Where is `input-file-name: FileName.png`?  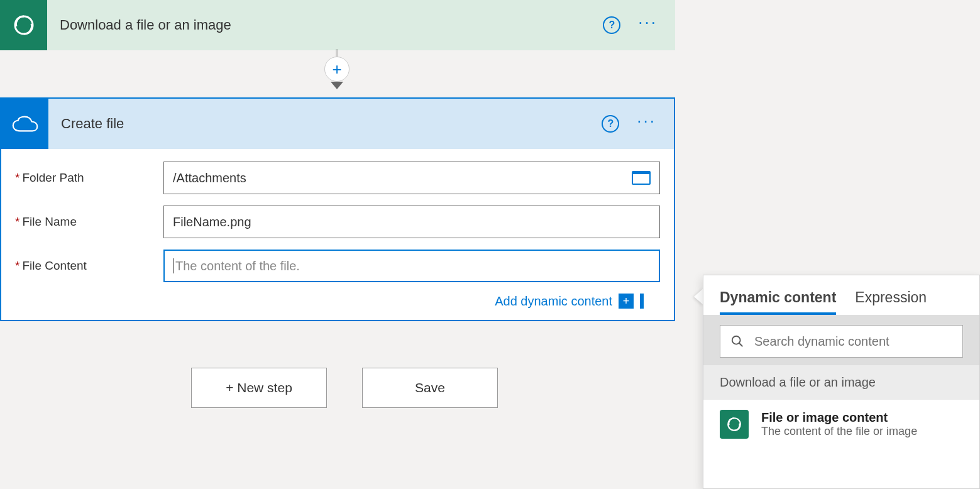 input-file-name: FileName.png is located at coordinates (412, 222).